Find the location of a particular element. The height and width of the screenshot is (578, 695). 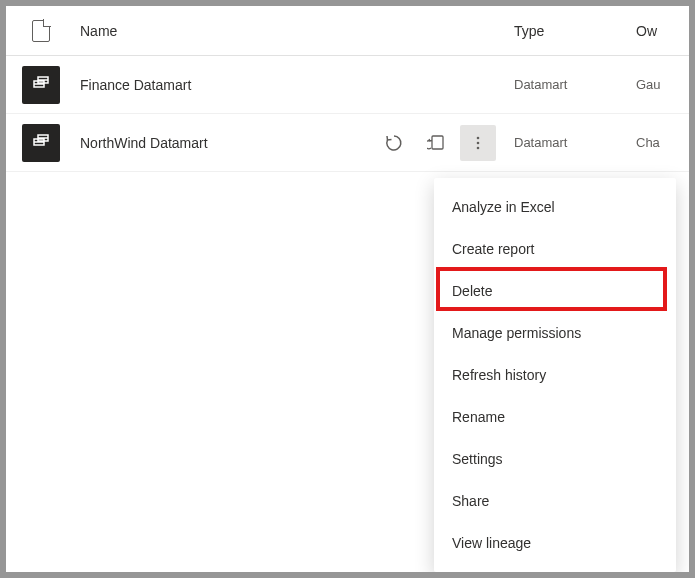

row-owner: Cha is located at coordinates (662, 142).